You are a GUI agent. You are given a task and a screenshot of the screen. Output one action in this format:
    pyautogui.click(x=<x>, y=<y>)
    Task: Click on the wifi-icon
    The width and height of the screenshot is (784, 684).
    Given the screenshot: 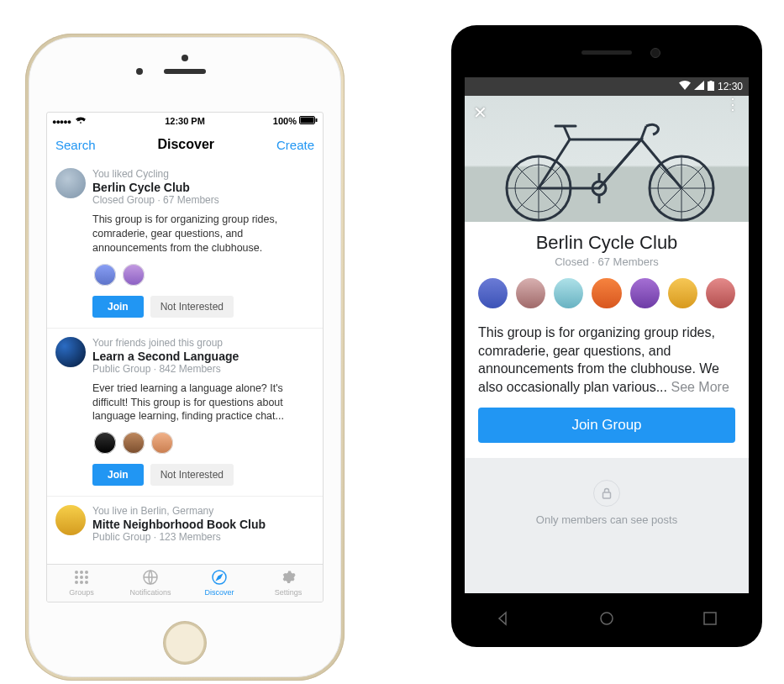 What is the action you would take?
    pyautogui.click(x=685, y=87)
    